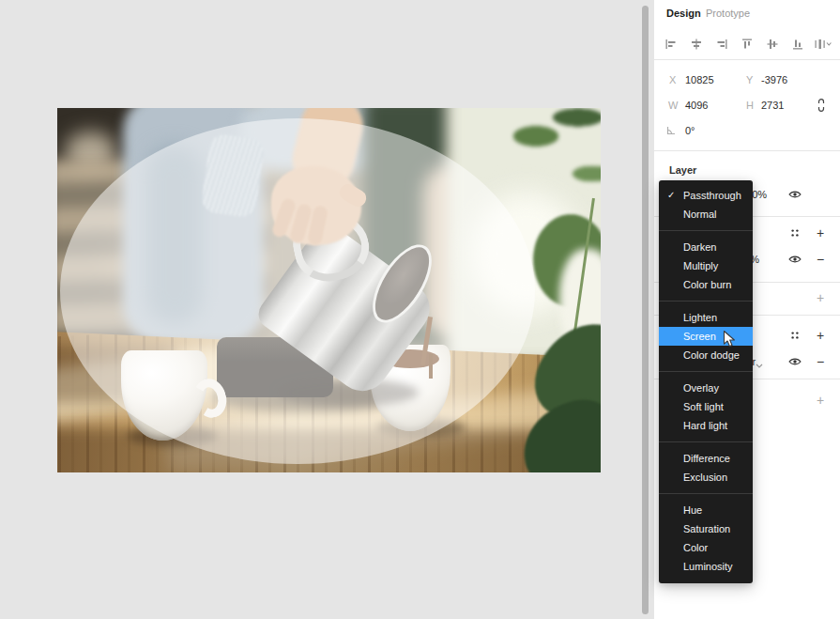 Image resolution: width=840 pixels, height=619 pixels. I want to click on export-add-icon: +, so click(820, 400).